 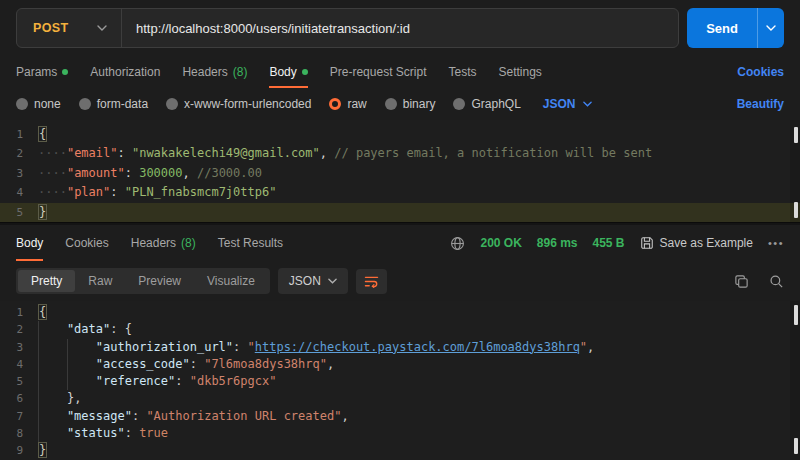 What do you see at coordinates (240, 72) in the screenshot?
I see `tab-count: (8)` at bounding box center [240, 72].